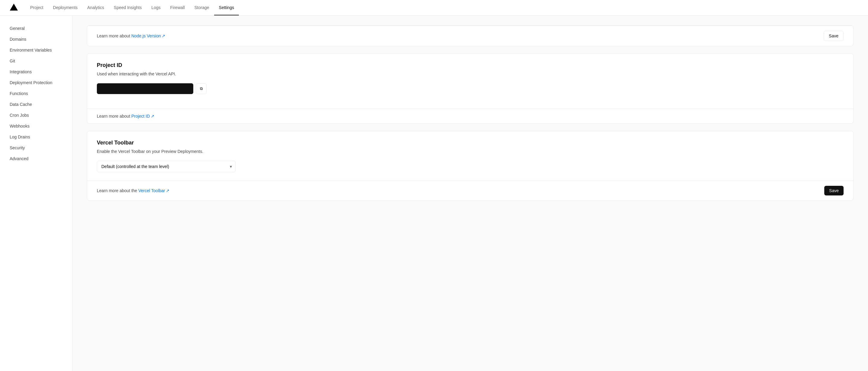  Describe the element at coordinates (470, 36) in the screenshot. I see `nodejs-card: Learn more about Node.js Version ↗ Save` at that location.